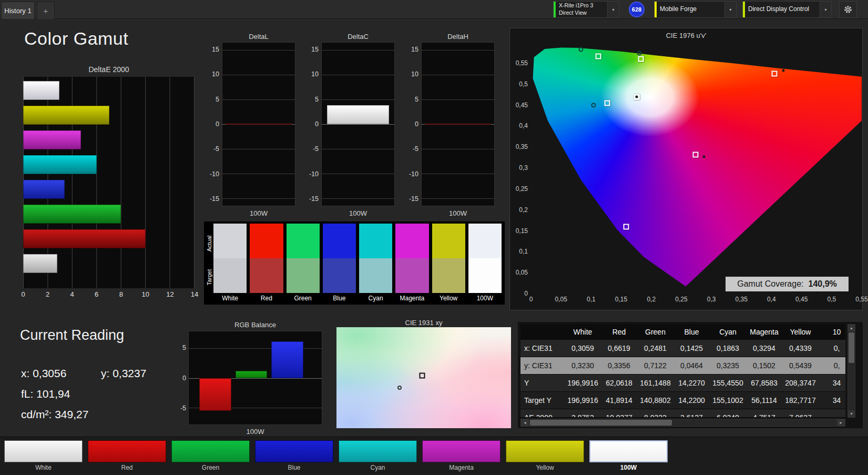 Image resolution: width=868 pixels, height=475 pixels. What do you see at coordinates (583, 348) in the screenshot?
I see `table-cell: 0,3059` at bounding box center [583, 348].